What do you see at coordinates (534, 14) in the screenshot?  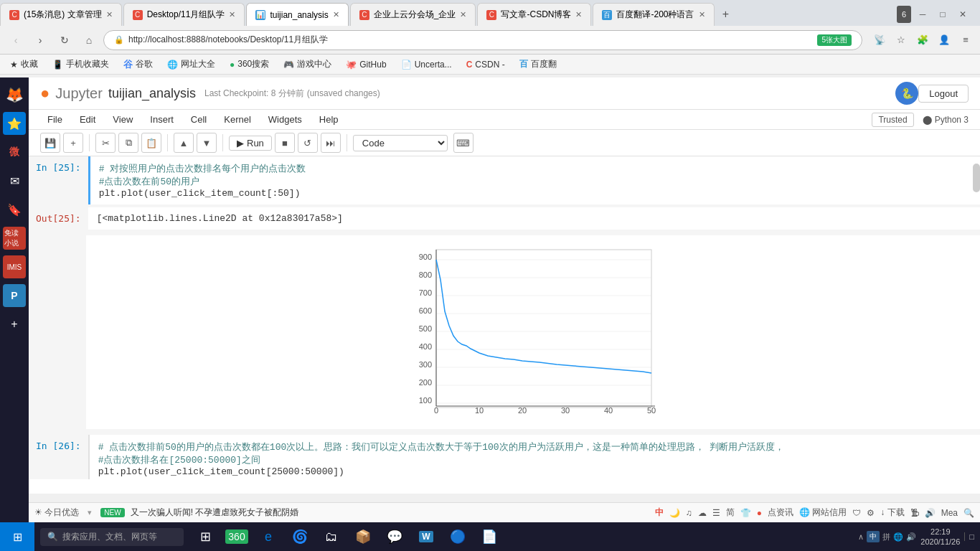 I see `tab-5: C 写文章-CSDN博客 ✕` at bounding box center [534, 14].